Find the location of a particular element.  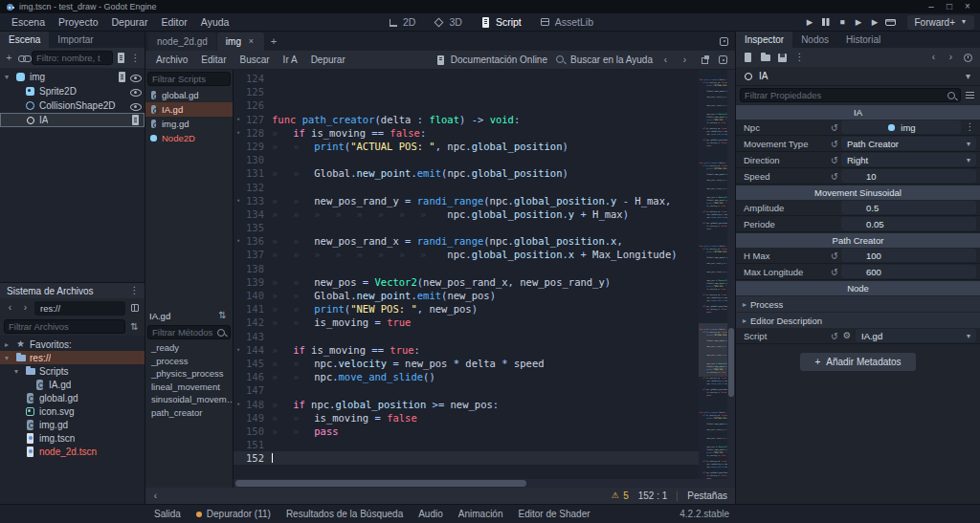

code-text: »»npc.velocity = new_pos * delta * speed is located at coordinates (485, 363).